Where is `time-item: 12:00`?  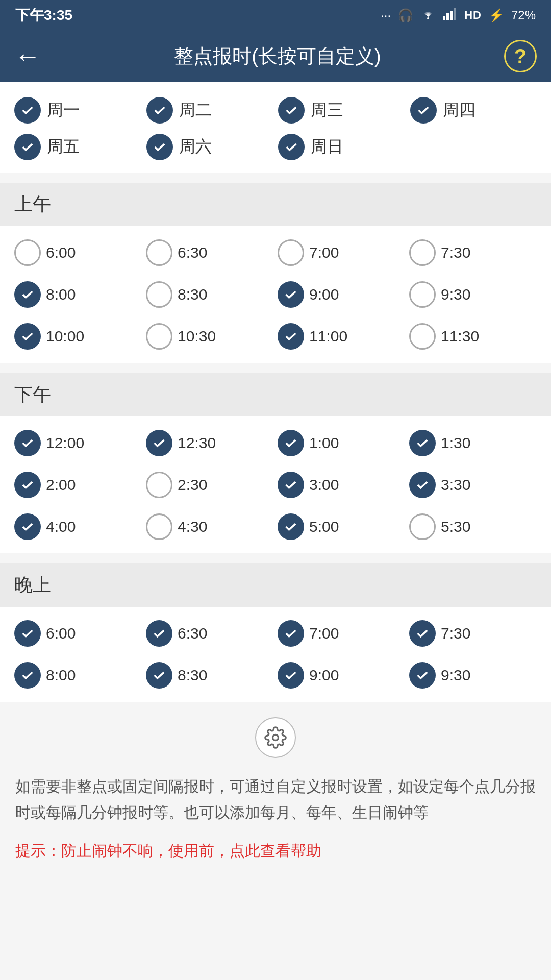
time-item: 12:00 is located at coordinates (78, 443).